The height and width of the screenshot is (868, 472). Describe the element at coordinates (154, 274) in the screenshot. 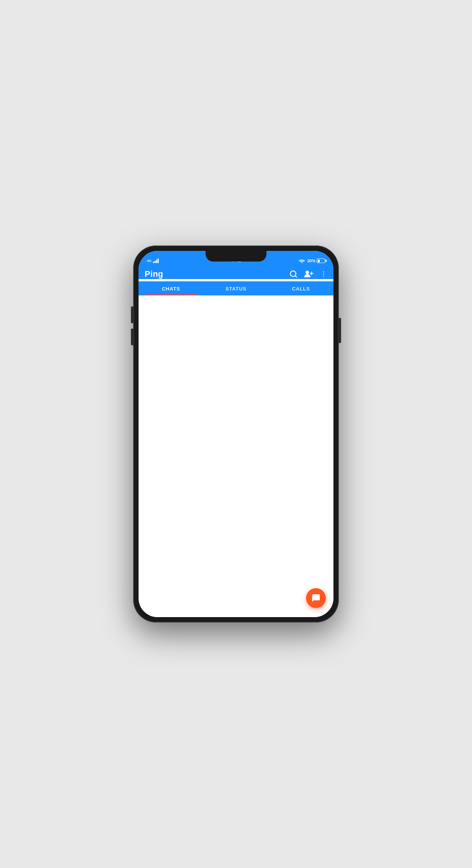

I see `app-title: Ping` at that location.